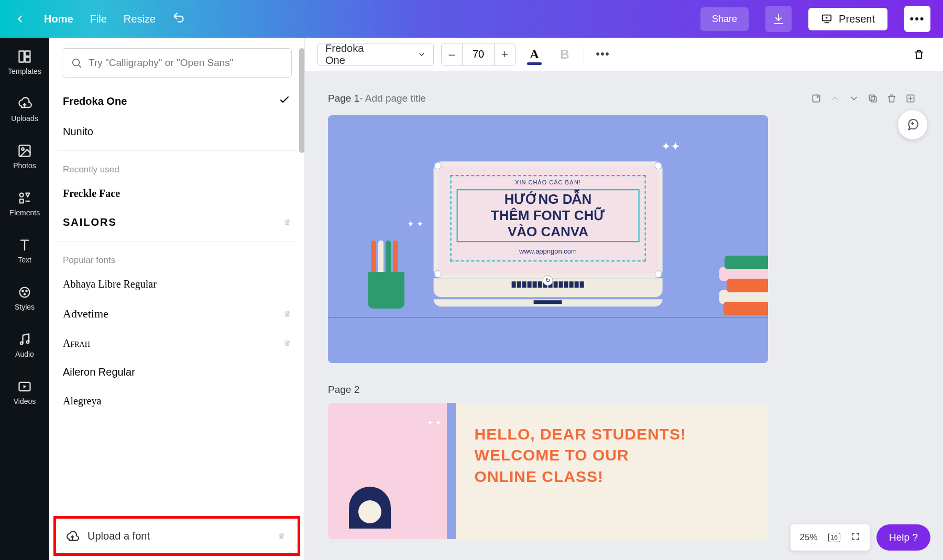 Image resolution: width=943 pixels, height=560 pixels. What do you see at coordinates (177, 258) in the screenshot?
I see `popular-fonts-label: Popular fonts` at bounding box center [177, 258].